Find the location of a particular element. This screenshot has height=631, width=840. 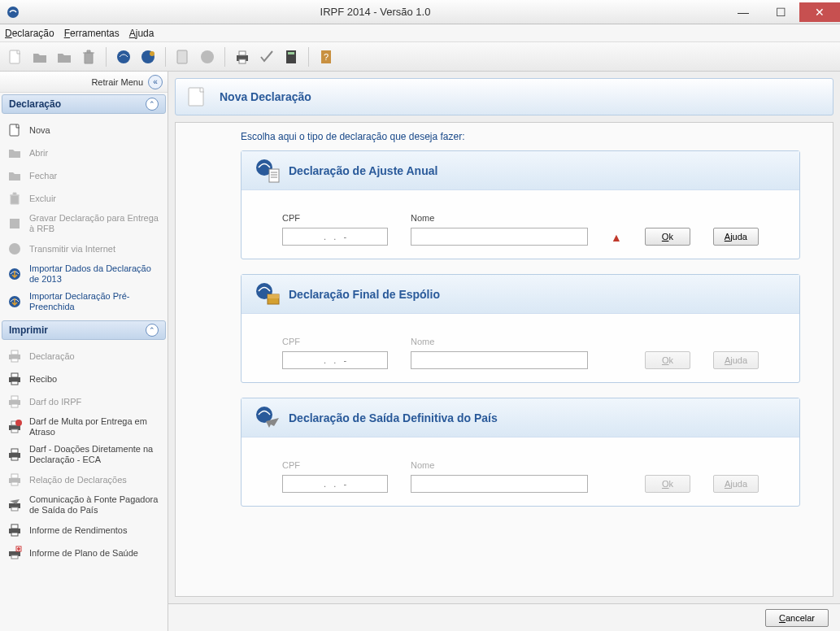

menu-ferramentas: Ferramentas is located at coordinates (92, 33).